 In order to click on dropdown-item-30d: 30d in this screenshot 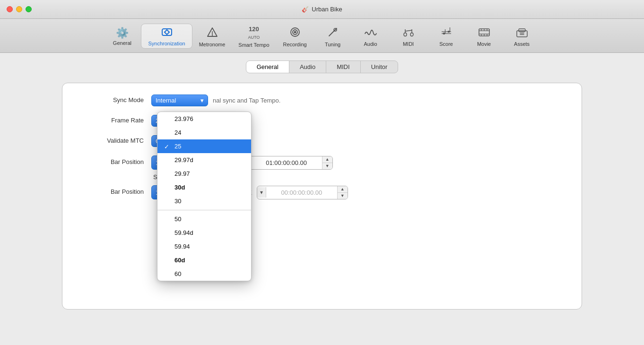, I will do `click(204, 187)`.